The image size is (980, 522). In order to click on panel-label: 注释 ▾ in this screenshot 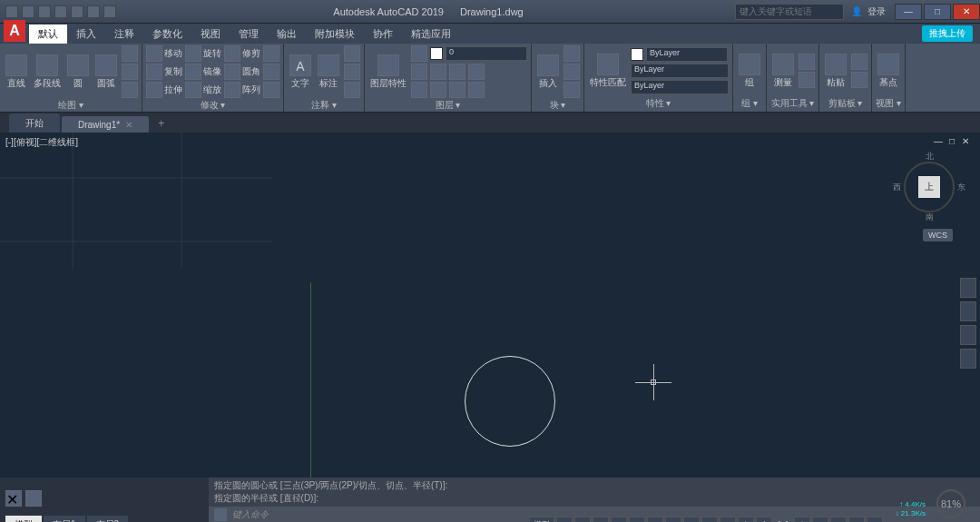, I will do `click(324, 105)`.